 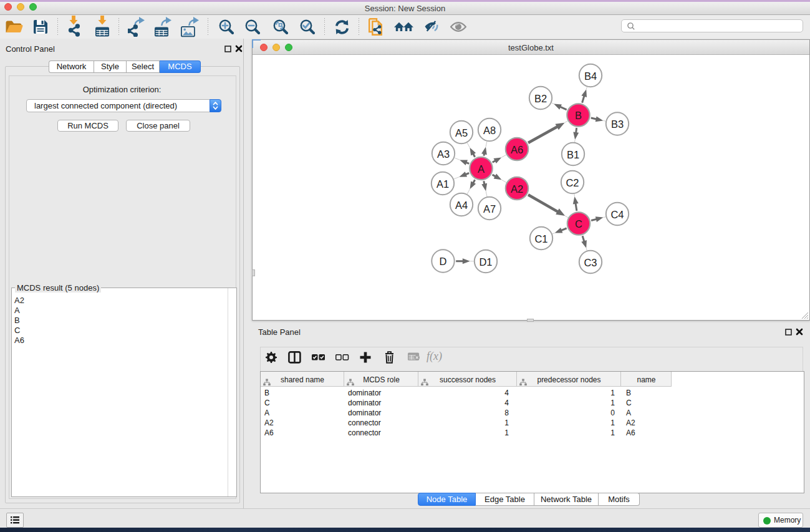 I want to click on svg-text: C3, so click(x=590, y=263).